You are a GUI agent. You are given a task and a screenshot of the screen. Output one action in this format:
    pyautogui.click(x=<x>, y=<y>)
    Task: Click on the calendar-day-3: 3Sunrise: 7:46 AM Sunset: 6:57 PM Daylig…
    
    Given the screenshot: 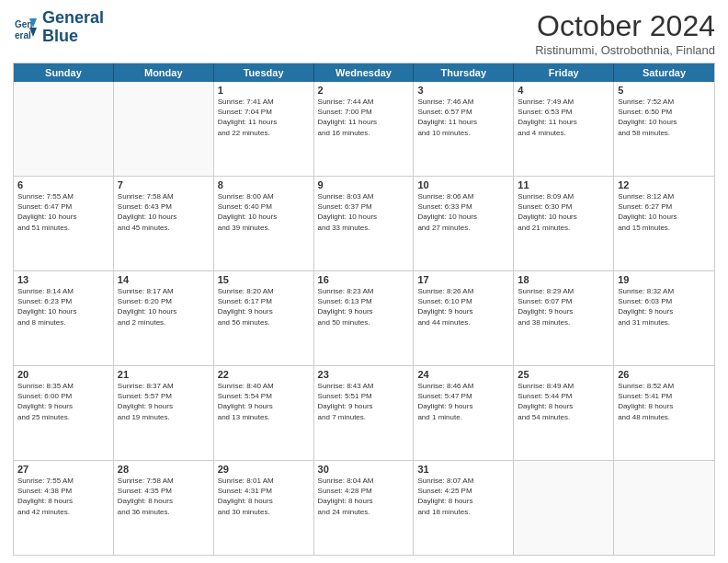 What is the action you would take?
    pyautogui.click(x=463, y=129)
    